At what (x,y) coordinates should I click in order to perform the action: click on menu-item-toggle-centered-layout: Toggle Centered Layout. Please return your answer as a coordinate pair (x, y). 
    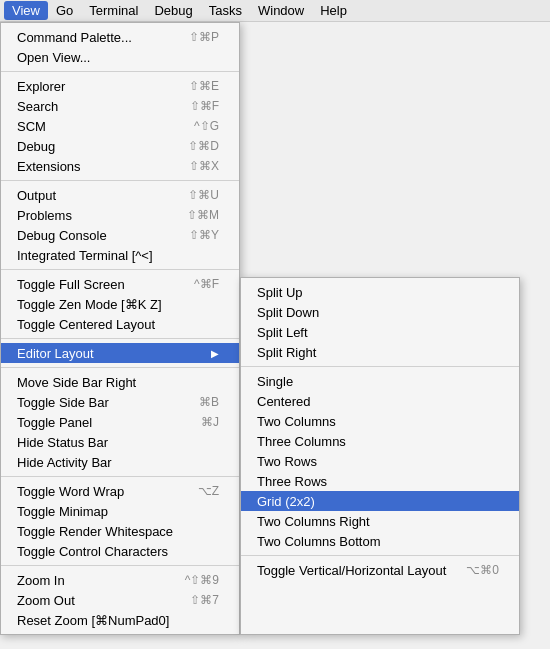
    Looking at the image, I should click on (120, 324).